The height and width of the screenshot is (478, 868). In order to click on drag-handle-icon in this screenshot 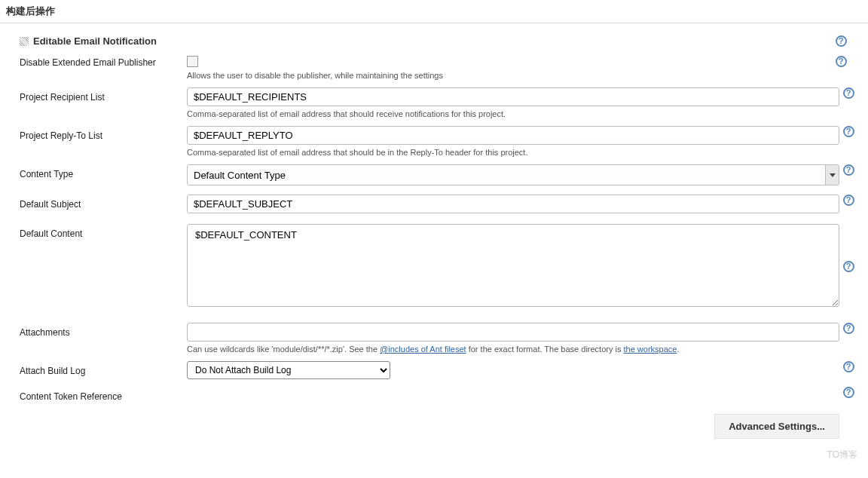, I will do `click(24, 41)`.